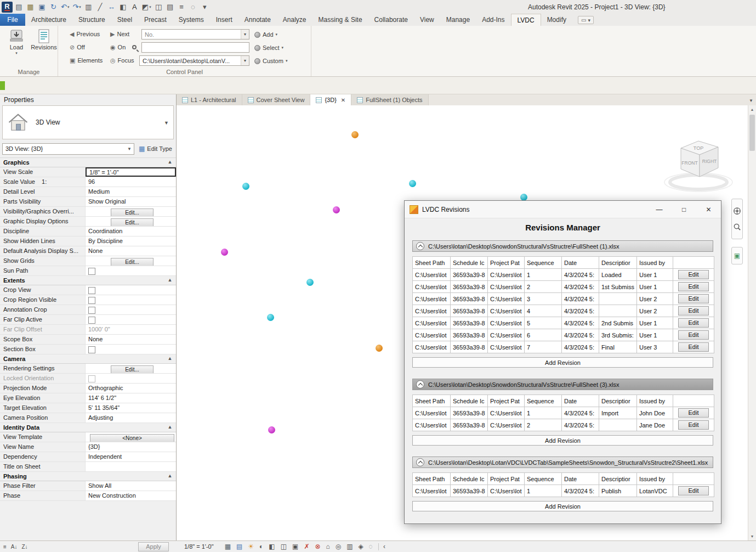 The image size is (756, 552). Describe the element at coordinates (205, 7) in the screenshot. I see `customize-qat-icon: ▾` at that location.